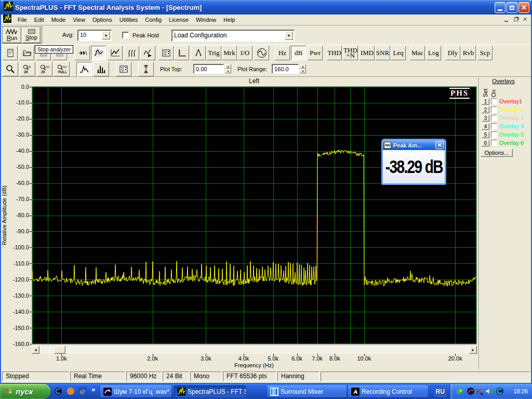 The height and width of the screenshot is (399, 532). Describe the element at coordinates (506, 19) in the screenshot. I see `mdi-minimize-button` at that location.